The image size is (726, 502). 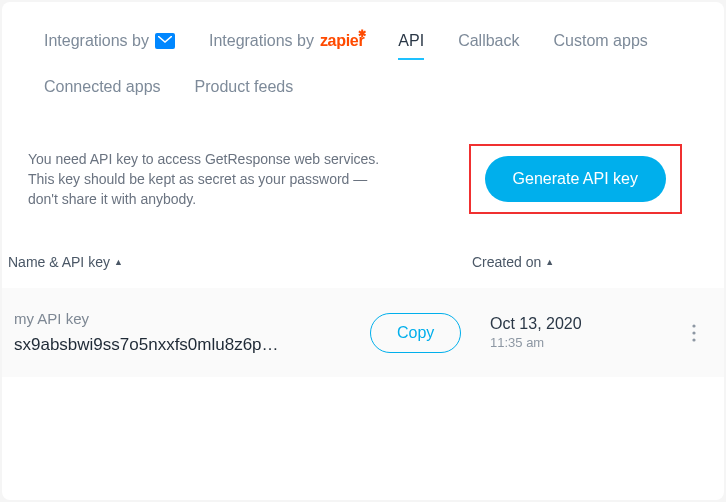 What do you see at coordinates (165, 41) in the screenshot?
I see `mail-icon` at bounding box center [165, 41].